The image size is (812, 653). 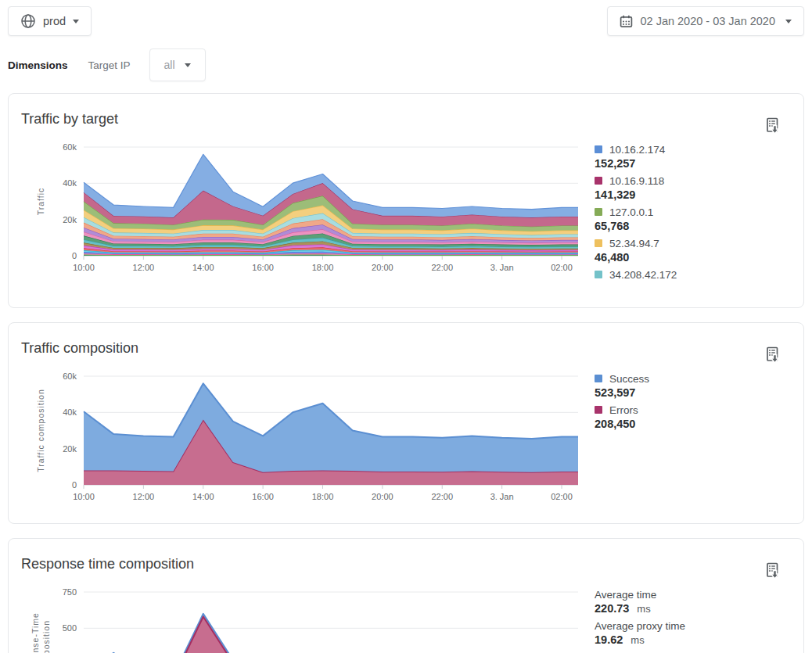 I want to click on legend-item: 10.16.9.118141,329, so click(x=696, y=188).